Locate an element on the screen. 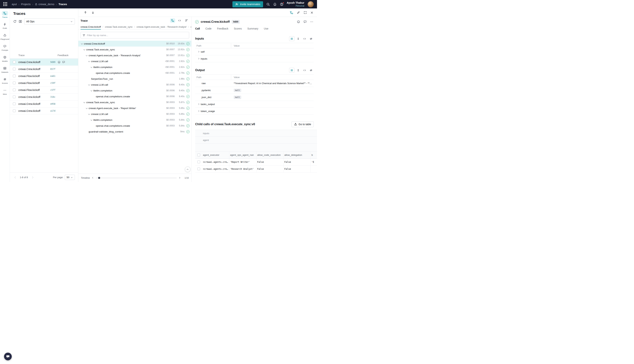 The height and width of the screenshot is (364, 634). tree-row: openai.chat.completions.create $0.0003 5… is located at coordinates (135, 126).